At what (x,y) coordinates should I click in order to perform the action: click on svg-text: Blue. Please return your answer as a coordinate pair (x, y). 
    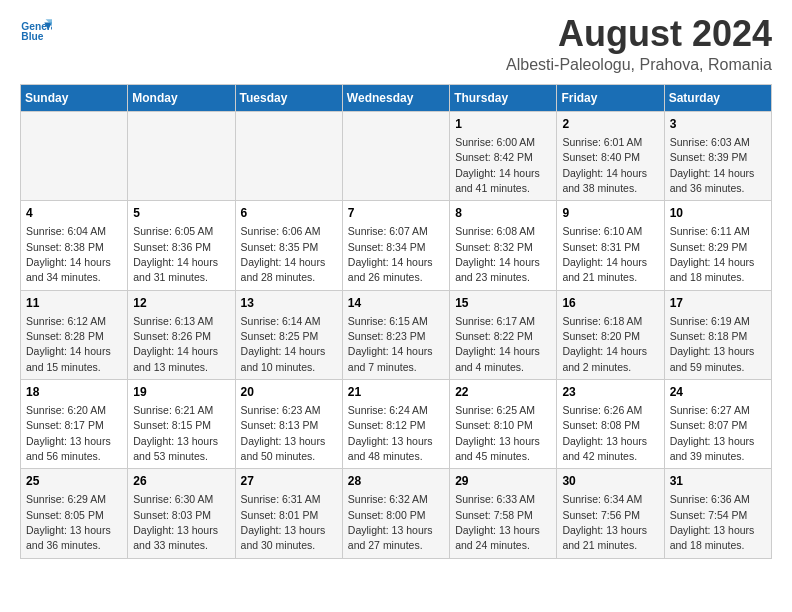
    Looking at the image, I should click on (32, 36).